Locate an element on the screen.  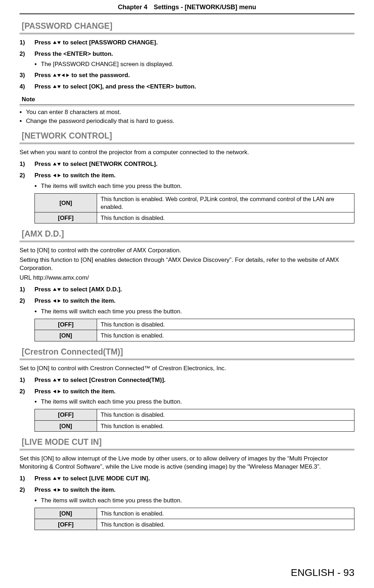
step-text-post: to select [Crestron Connected(TM)]. is located at coordinates (113, 380).